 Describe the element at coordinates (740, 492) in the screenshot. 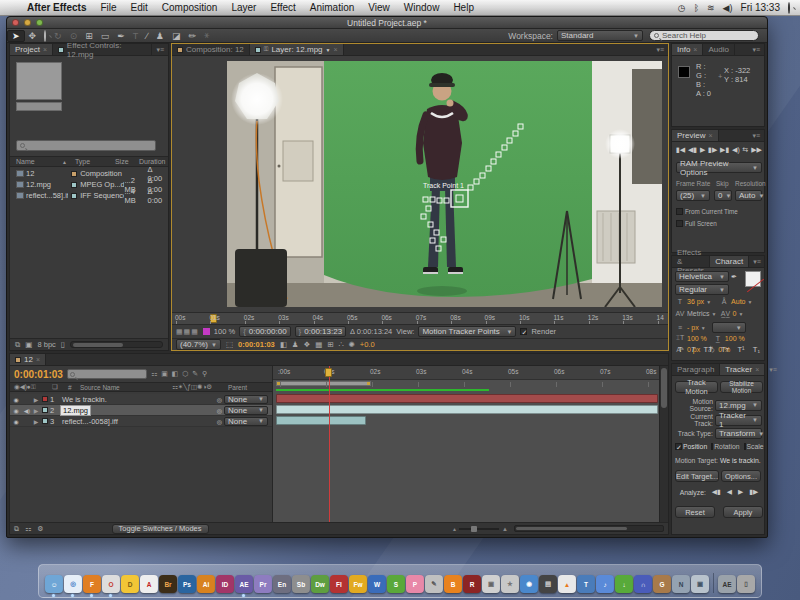

I see `analyze-forward-button: ▶` at that location.